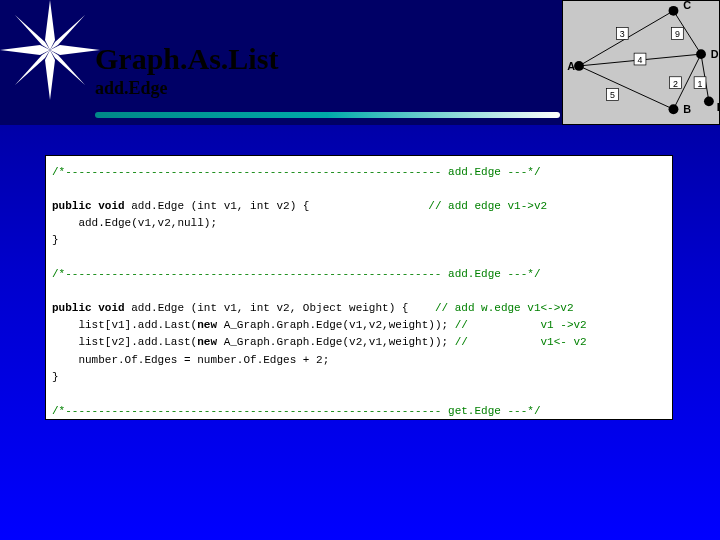 This screenshot has width=720, height=540. I want to click on code-line: public void add.Edge (int v1, int v2, Ob…, so click(359, 308).